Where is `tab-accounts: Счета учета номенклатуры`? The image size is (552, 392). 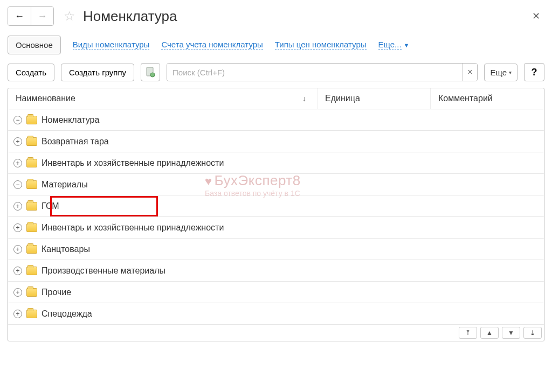
tab-accounts: Счета учета номенклатуры is located at coordinates (212, 45).